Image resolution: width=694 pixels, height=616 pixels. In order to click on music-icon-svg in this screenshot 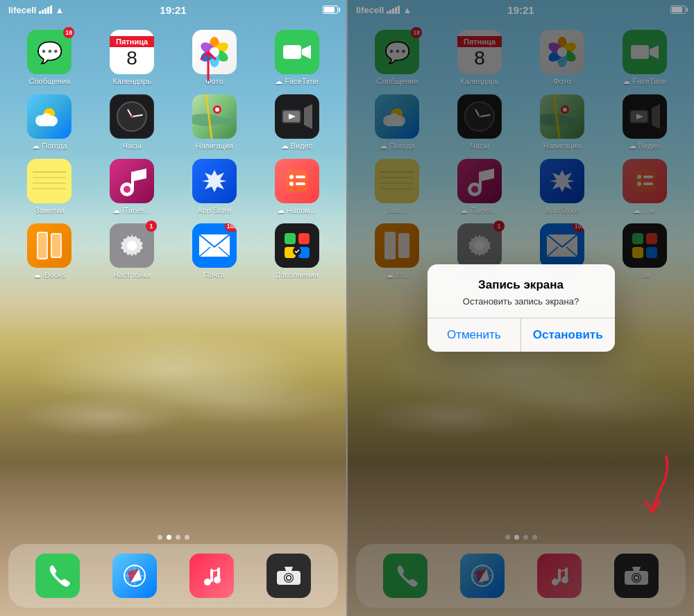, I will do `click(212, 576)`.